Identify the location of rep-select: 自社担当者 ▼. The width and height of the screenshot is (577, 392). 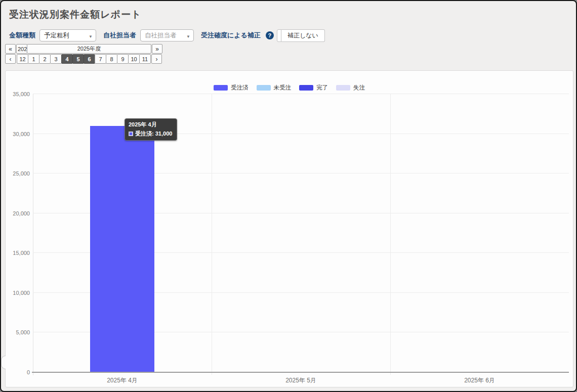
(167, 35).